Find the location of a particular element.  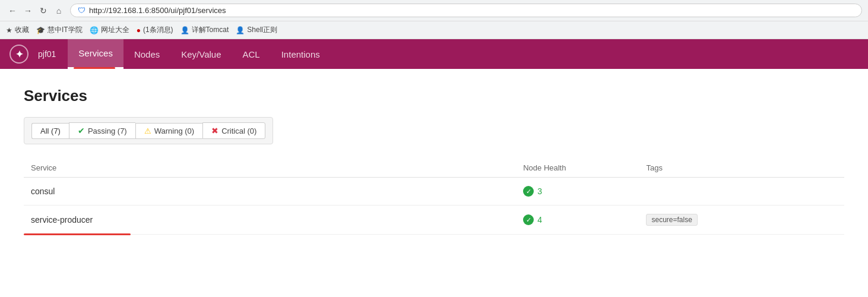

star-icon: ★ is located at coordinates (9, 30).